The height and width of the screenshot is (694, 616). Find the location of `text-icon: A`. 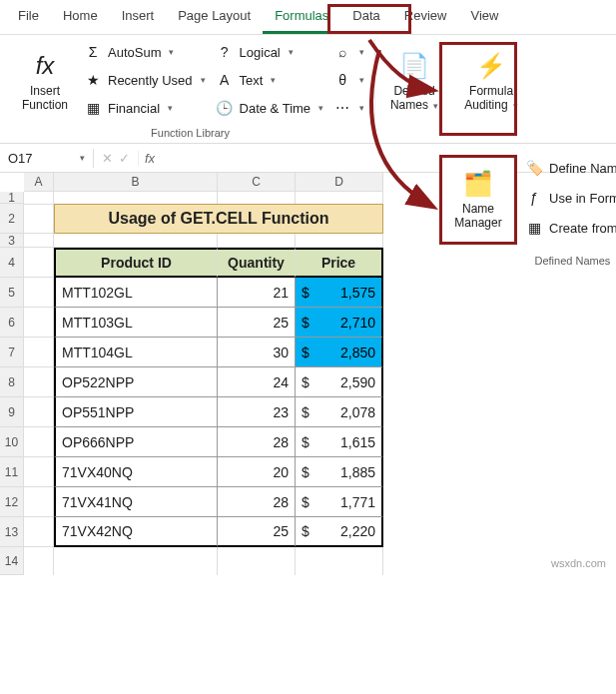

text-icon: A is located at coordinates (225, 80).